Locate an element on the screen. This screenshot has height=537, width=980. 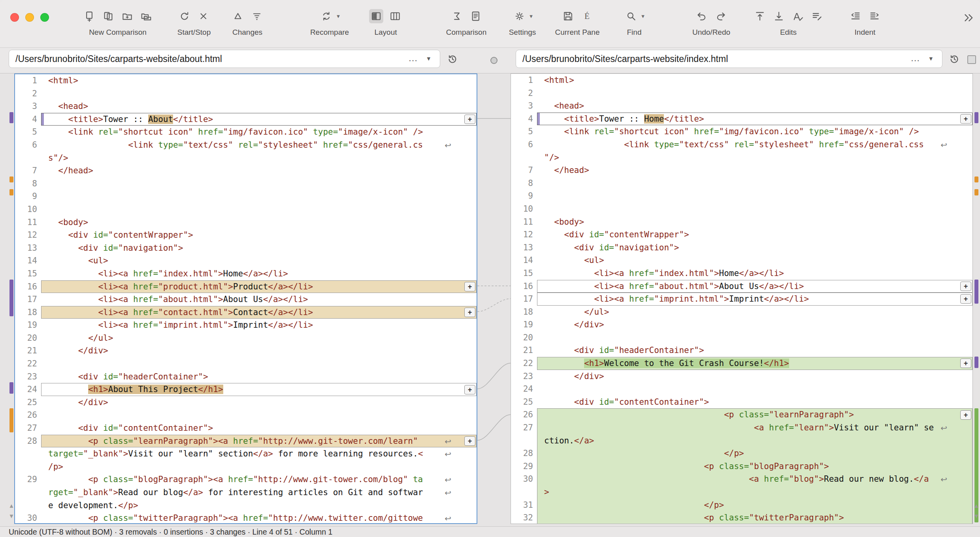
minimize-button is located at coordinates (30, 17).